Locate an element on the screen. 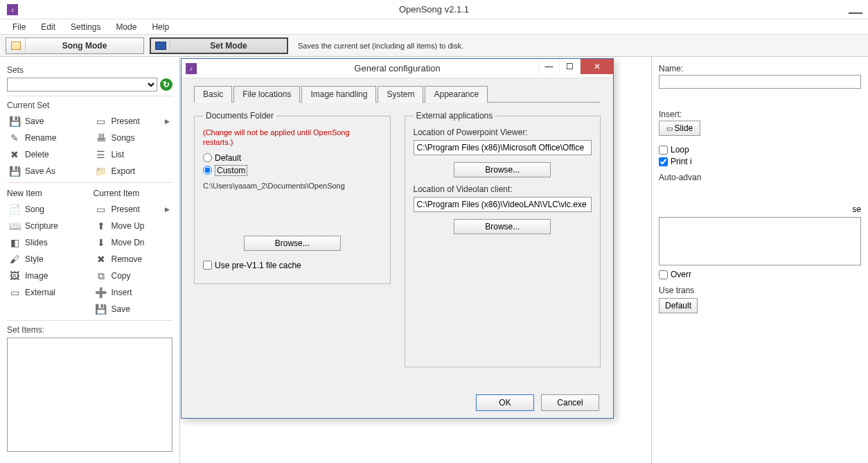 This screenshot has width=868, height=463. autoadv-label: Auto-advan is located at coordinates (760, 177).